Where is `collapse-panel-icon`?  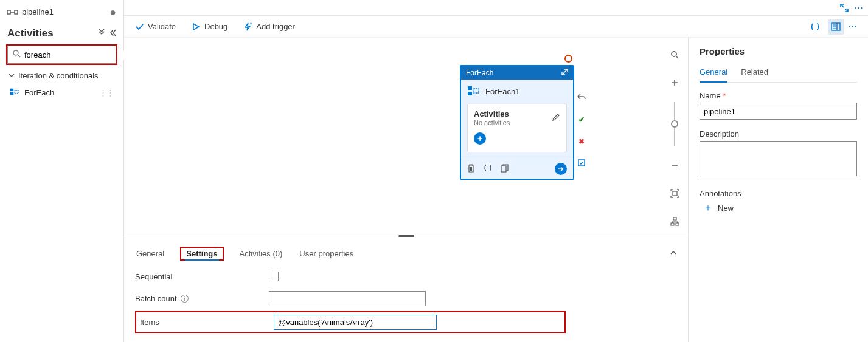
collapse-panel-icon is located at coordinates (113, 34).